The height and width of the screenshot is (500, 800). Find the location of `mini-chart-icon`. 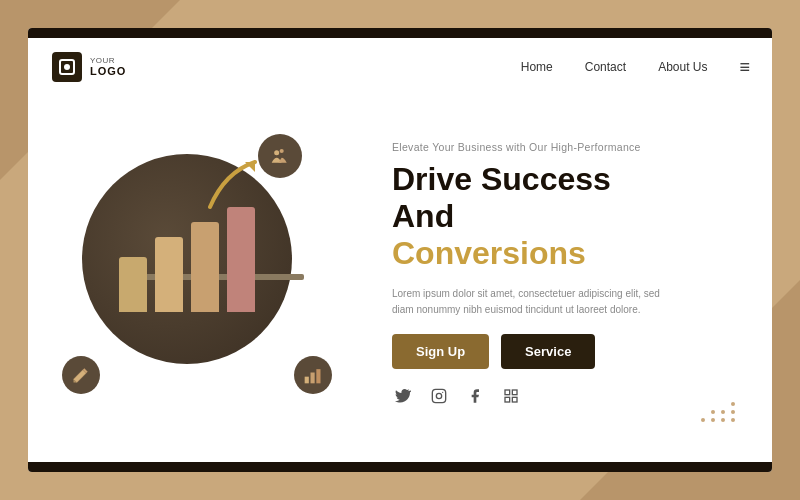

mini-chart-icon is located at coordinates (313, 375).